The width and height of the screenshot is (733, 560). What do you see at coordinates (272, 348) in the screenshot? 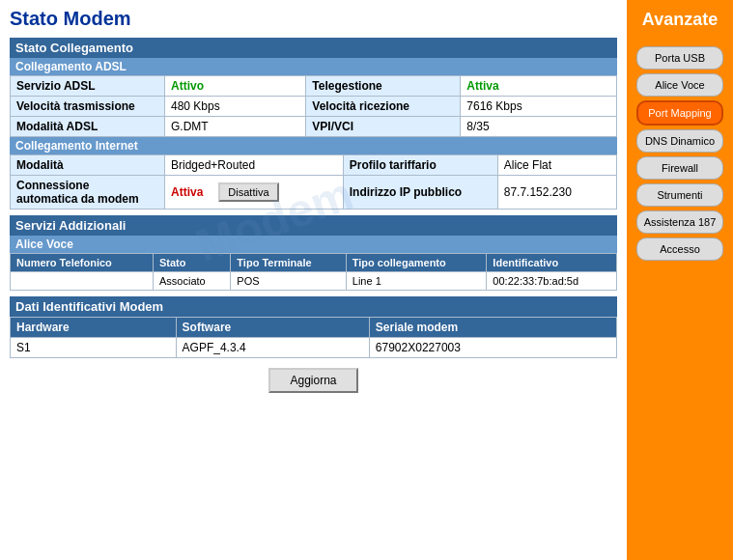
I see `software-cell: AGPF_4.3.4` at bounding box center [272, 348].